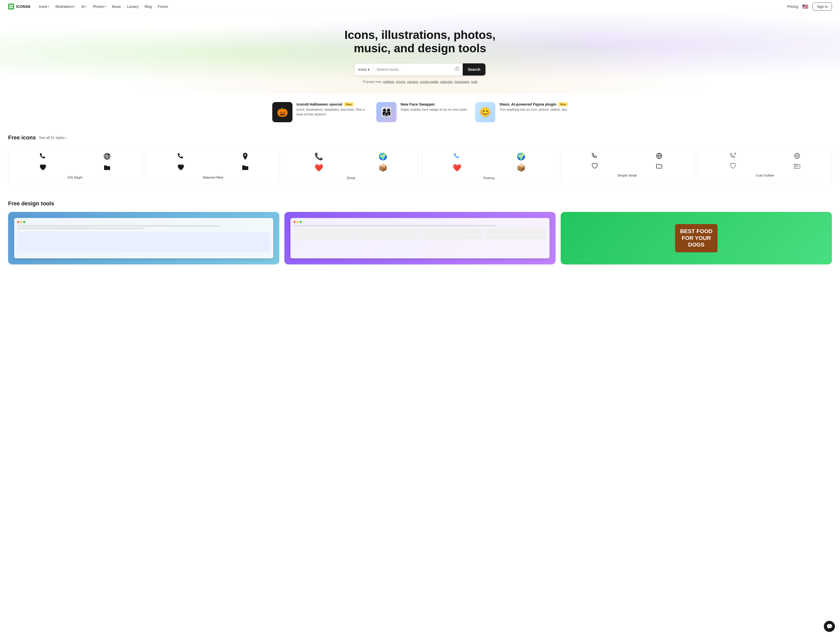  Describe the element at coordinates (107, 168) in the screenshot. I see `ios-glyph-folder-icon` at that location.